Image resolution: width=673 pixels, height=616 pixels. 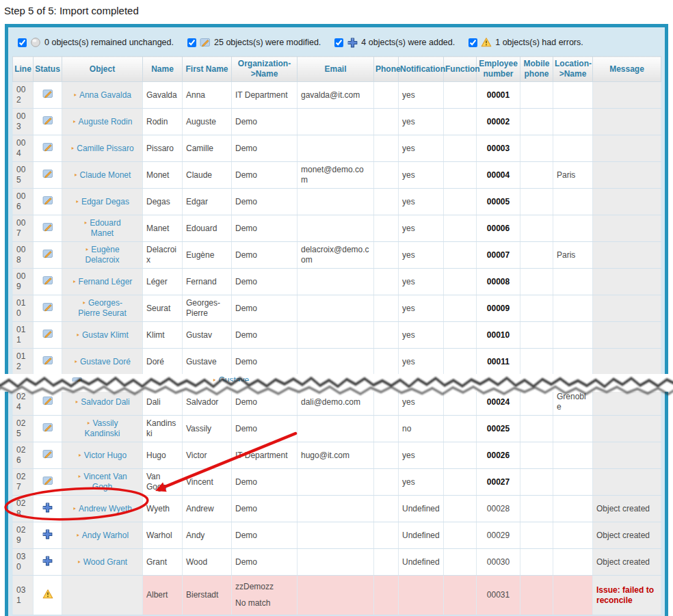 What do you see at coordinates (573, 256) in the screenshot?
I see `cell-location: Paris` at bounding box center [573, 256].